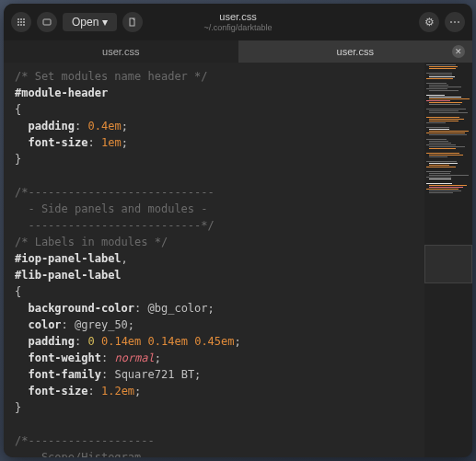 This screenshot has width=476, height=461. I want to click on gear-icon: ⚙, so click(429, 22).